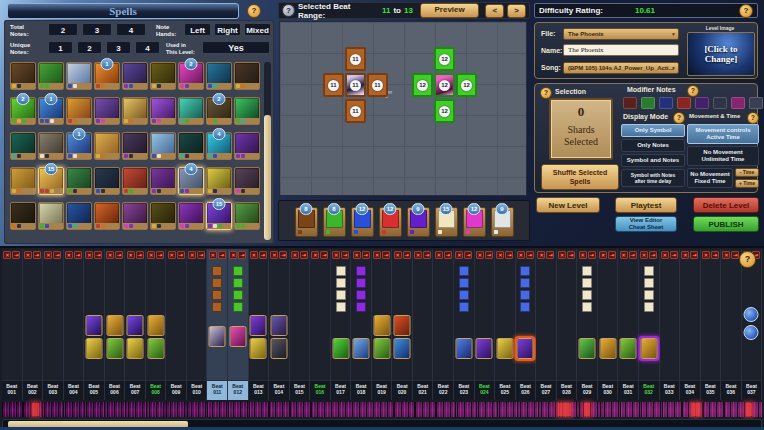 The image size is (764, 430). Describe the element at coordinates (628, 324) in the screenshot. I see `beat-column: ✕⇥Beat031` at that location.